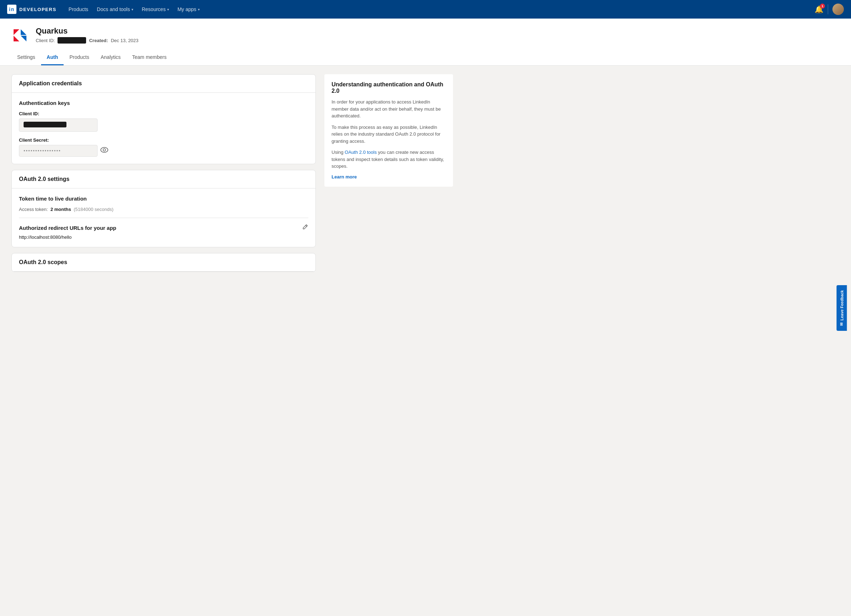 The width and height of the screenshot is (851, 616). What do you see at coordinates (87, 35) in the screenshot?
I see `app-meta: Quarkus Client ID: Created: Dec 13, 2023` at bounding box center [87, 35].